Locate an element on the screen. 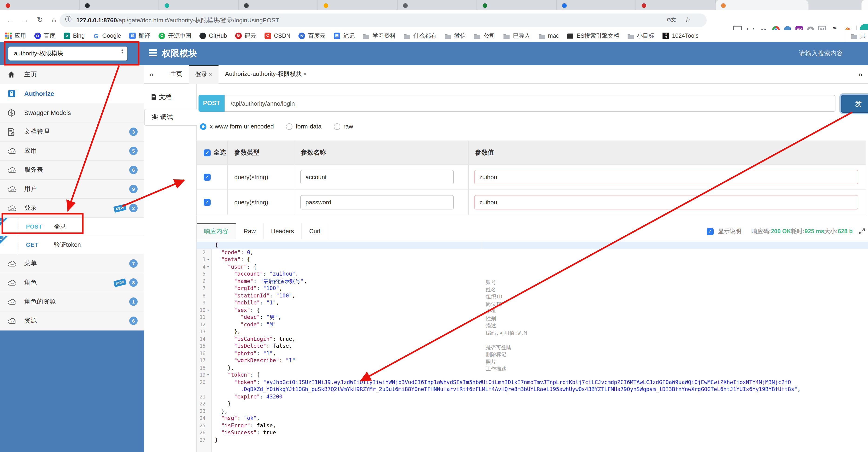 The image size is (868, 452). bookmark-item: G码云 is located at coordinates (246, 36).